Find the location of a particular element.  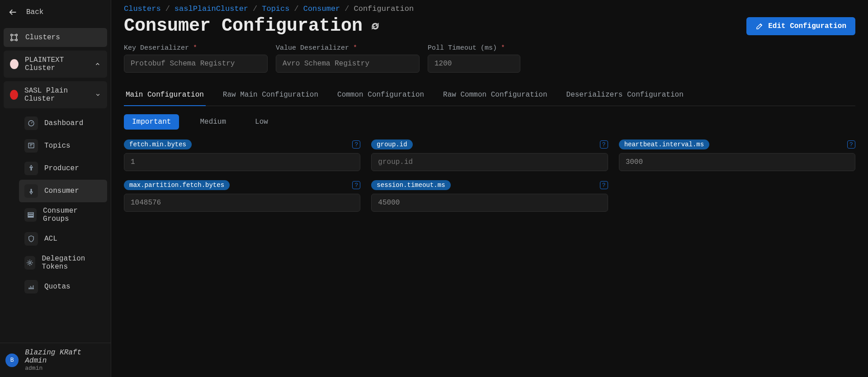

config-key-pill: heartbeat.interval.ms is located at coordinates (664, 144).